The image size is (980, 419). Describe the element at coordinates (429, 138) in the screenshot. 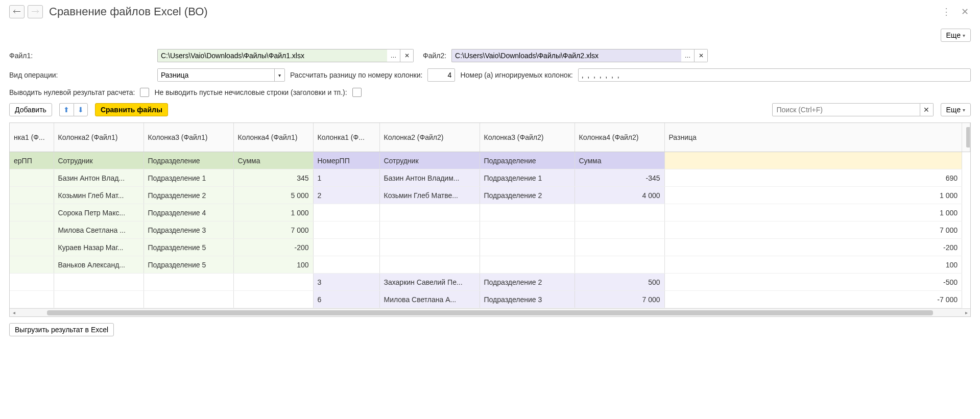

I see `column-header: Колонка2 (Файл2)` at that location.